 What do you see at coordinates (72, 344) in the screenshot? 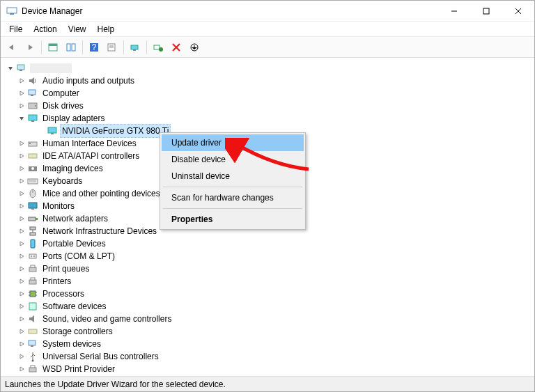
I see `tree-item: System devices` at bounding box center [72, 344].